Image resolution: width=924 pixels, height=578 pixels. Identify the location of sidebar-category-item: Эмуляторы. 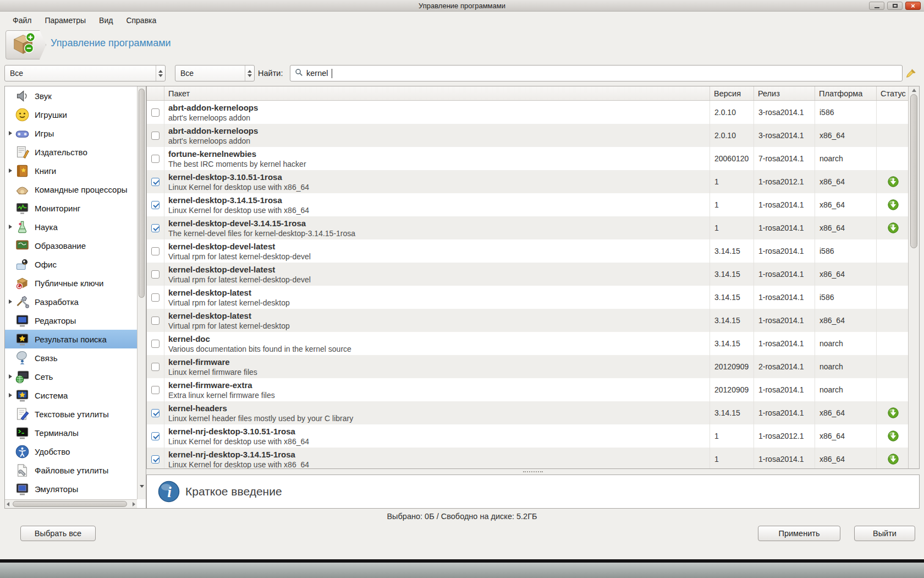
(71, 489).